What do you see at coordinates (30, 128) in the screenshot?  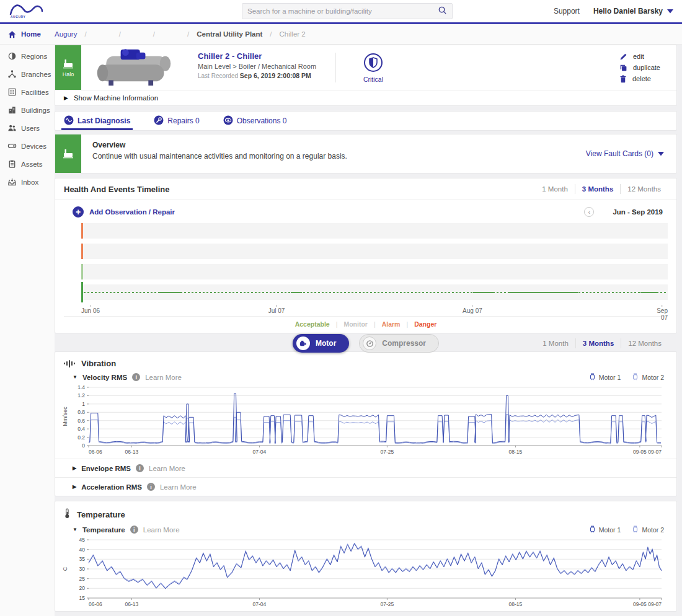 I see `sidebar-item-label: Users` at bounding box center [30, 128].